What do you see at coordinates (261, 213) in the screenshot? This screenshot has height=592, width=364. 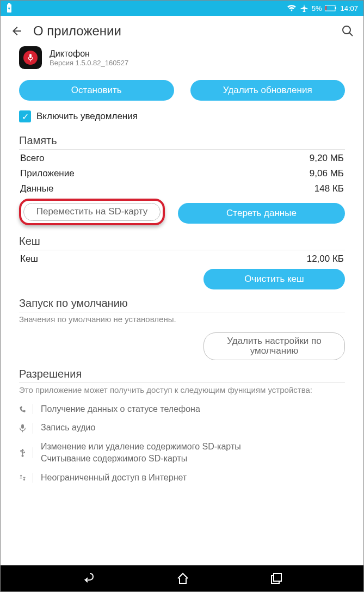 I see `clear-data-button: Стереть данные` at bounding box center [261, 213].